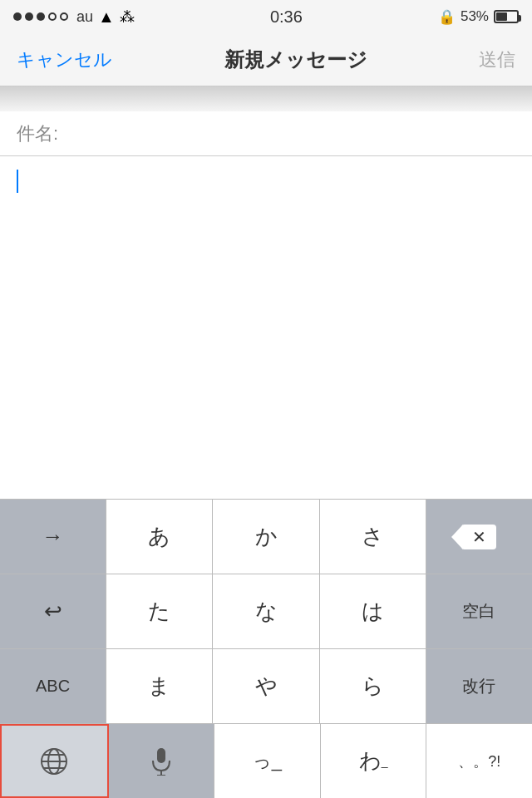 The image size is (532, 798). Describe the element at coordinates (479, 17) in the screenshot. I see `status-right: 🔒 53%` at that location.